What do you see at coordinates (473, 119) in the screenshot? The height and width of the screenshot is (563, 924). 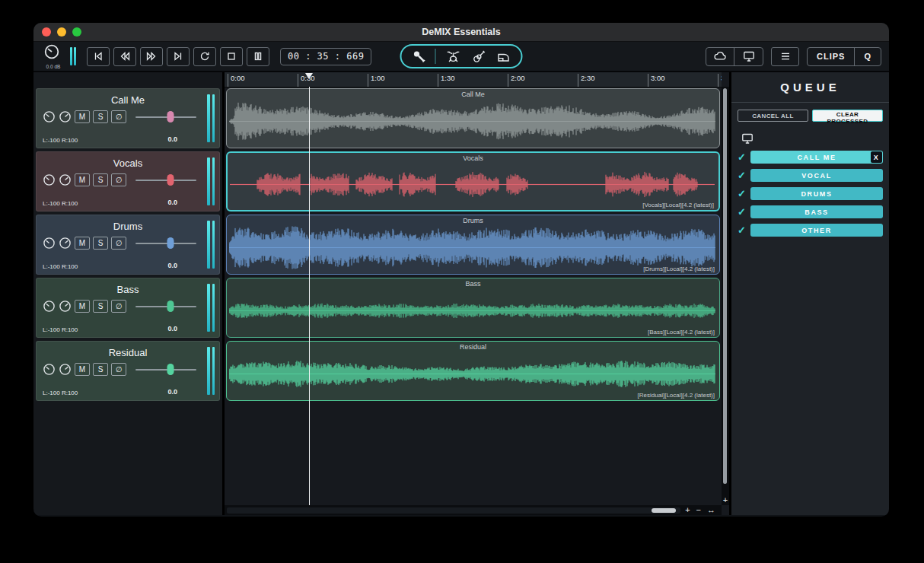 I see `waveform-lane-call-me: Call Me` at bounding box center [473, 119].